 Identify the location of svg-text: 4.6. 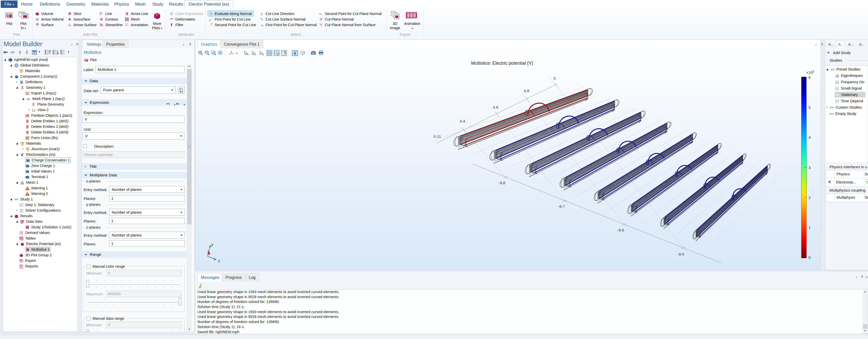
(495, 107).